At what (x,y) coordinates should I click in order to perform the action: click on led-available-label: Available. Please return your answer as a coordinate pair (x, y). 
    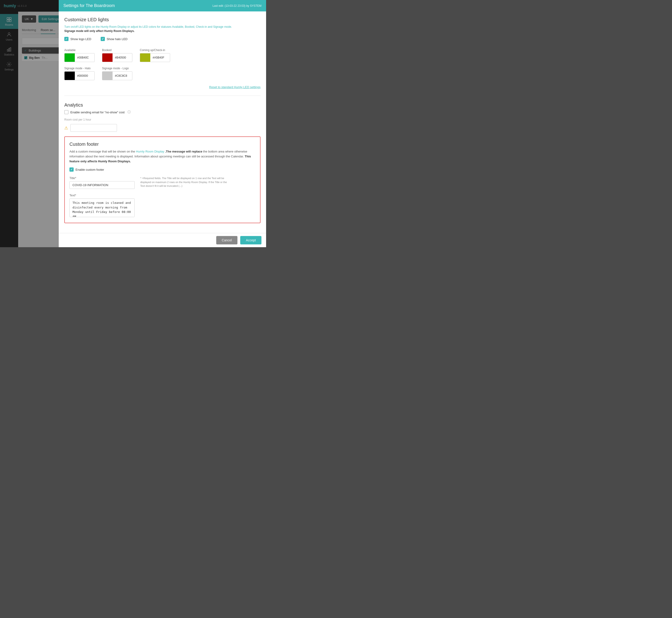
    Looking at the image, I should click on (80, 50).